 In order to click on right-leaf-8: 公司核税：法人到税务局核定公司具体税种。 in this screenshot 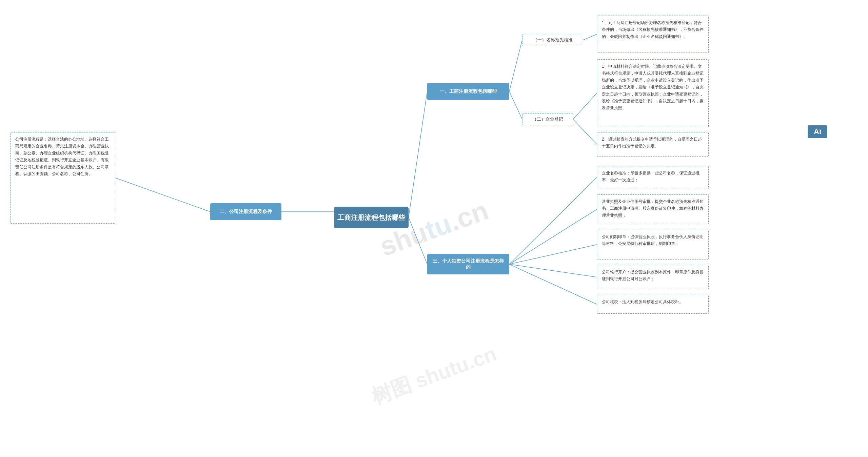, I will do `click(653, 304)`.